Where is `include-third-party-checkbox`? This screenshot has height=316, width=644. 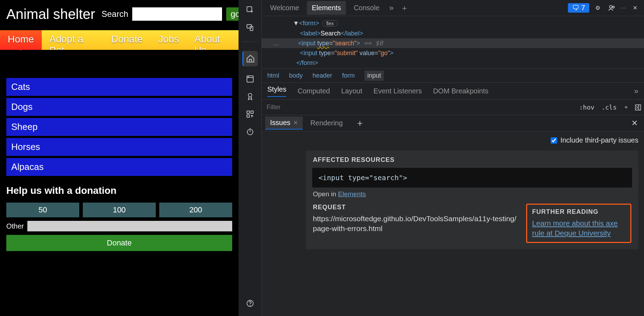 include-third-party-checkbox is located at coordinates (554, 140).